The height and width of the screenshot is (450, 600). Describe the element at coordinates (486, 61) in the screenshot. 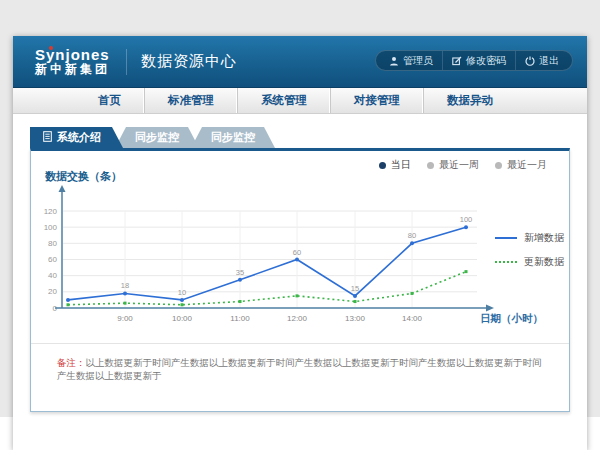

I see `change-password-label: 修改密码` at that location.